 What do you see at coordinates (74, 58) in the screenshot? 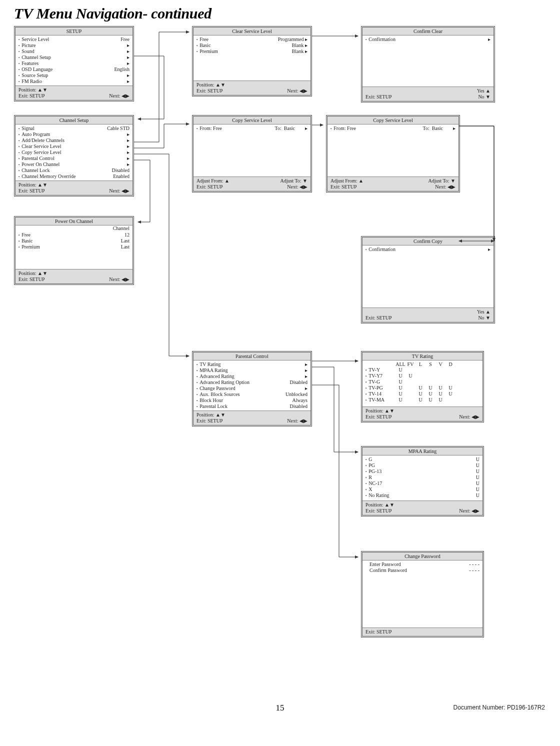
I see `menu-row: Channel Setup▸` at bounding box center [74, 58].